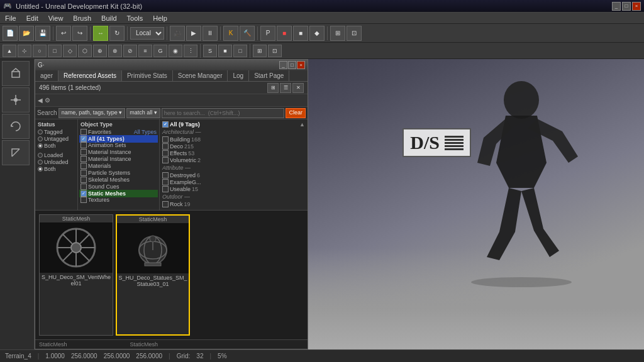 Image resolution: width=644 pixels, height=362 pixels. Describe the element at coordinates (43, 33) in the screenshot. I see `save-button: 💾` at that location.